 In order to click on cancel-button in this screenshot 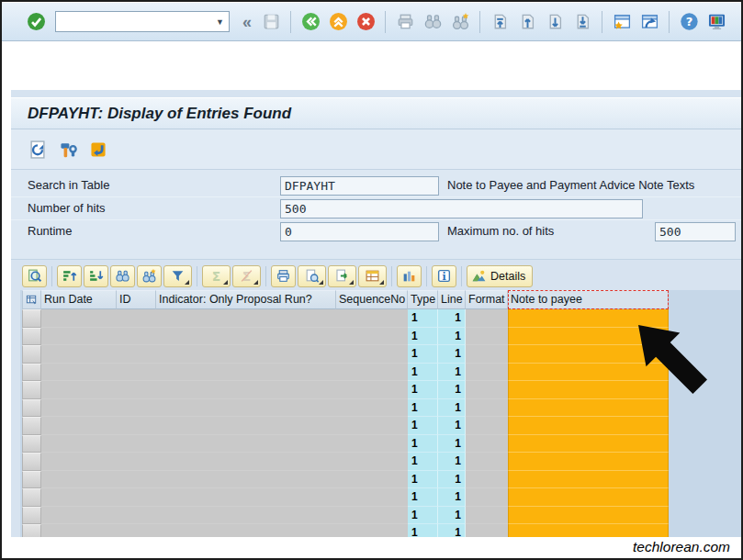, I will do `click(366, 22)`.